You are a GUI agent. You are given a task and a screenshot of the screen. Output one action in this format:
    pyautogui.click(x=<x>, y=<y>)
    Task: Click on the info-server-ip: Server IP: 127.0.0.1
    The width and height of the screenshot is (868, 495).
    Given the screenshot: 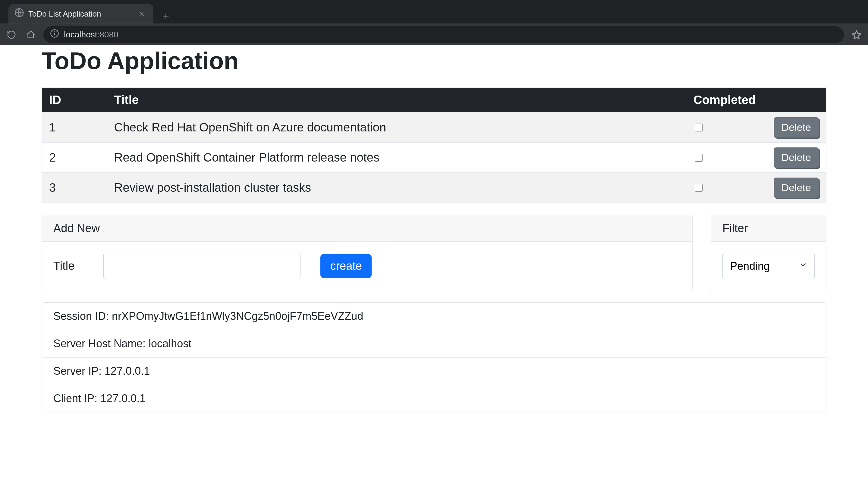 What is the action you would take?
    pyautogui.click(x=434, y=371)
    